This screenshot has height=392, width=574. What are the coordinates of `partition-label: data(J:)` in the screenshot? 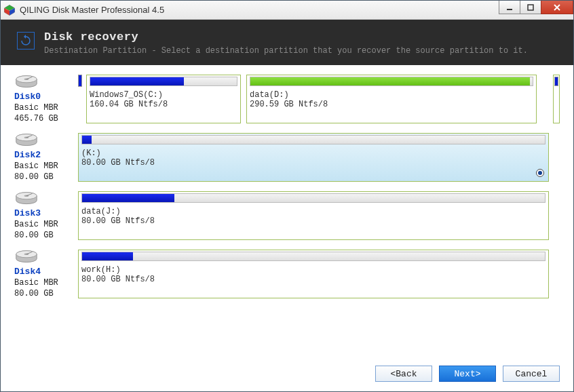 It's located at (313, 212).